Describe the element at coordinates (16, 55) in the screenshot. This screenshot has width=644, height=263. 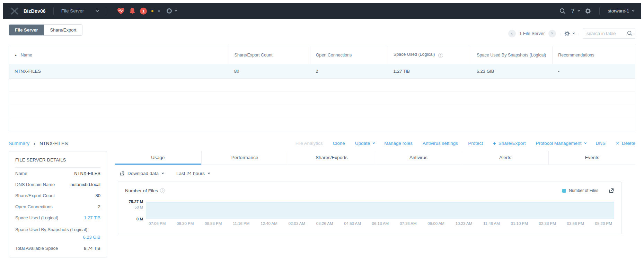
I see `sort-ascending-icon: ▲` at that location.